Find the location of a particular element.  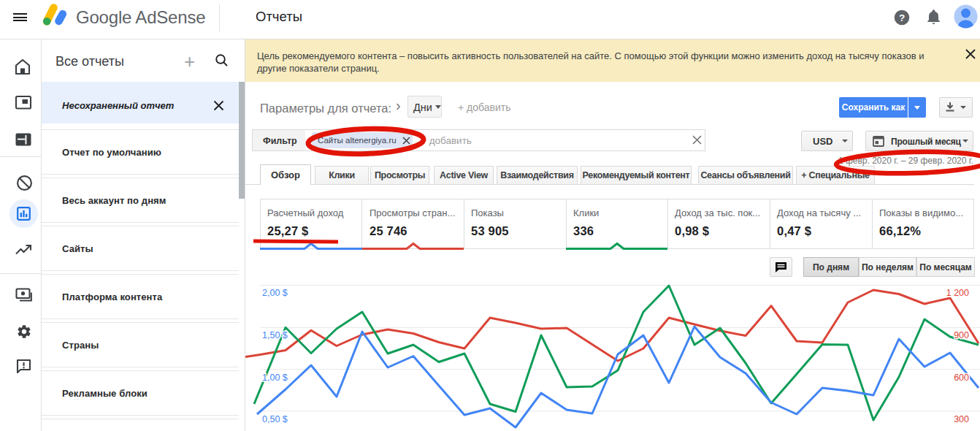

svg-text: 0,50 $ is located at coordinates (275, 419).